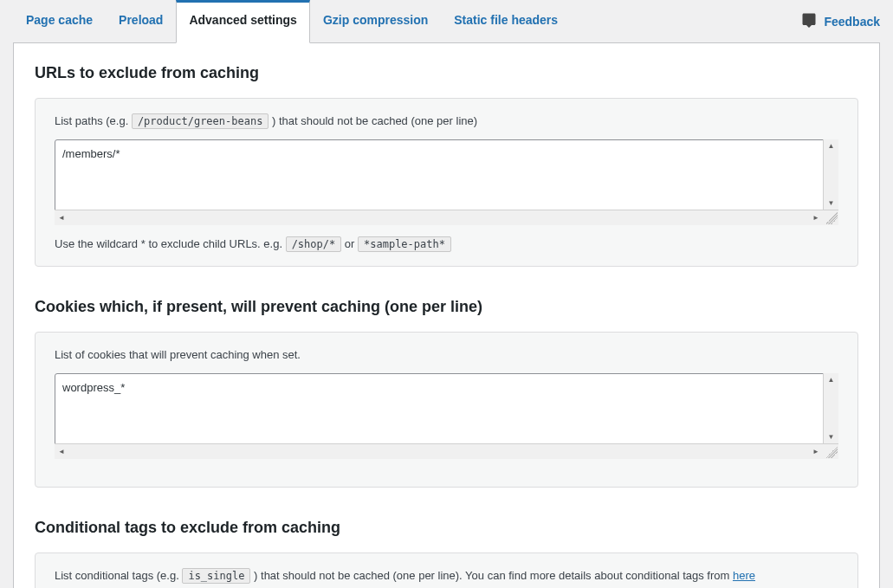 The width and height of the screenshot is (893, 588). What do you see at coordinates (314, 244) in the screenshot?
I see `urls-help-code1: /shop/*` at bounding box center [314, 244].